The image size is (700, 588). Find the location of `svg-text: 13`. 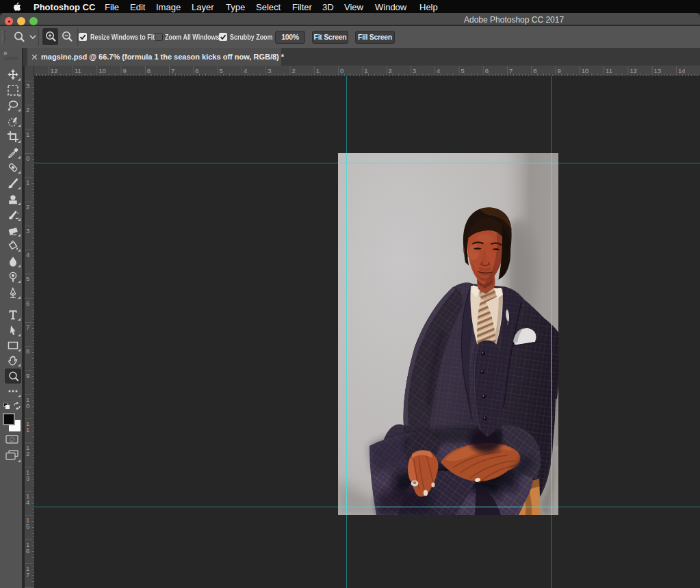

svg-text: 13 is located at coordinates (658, 71).